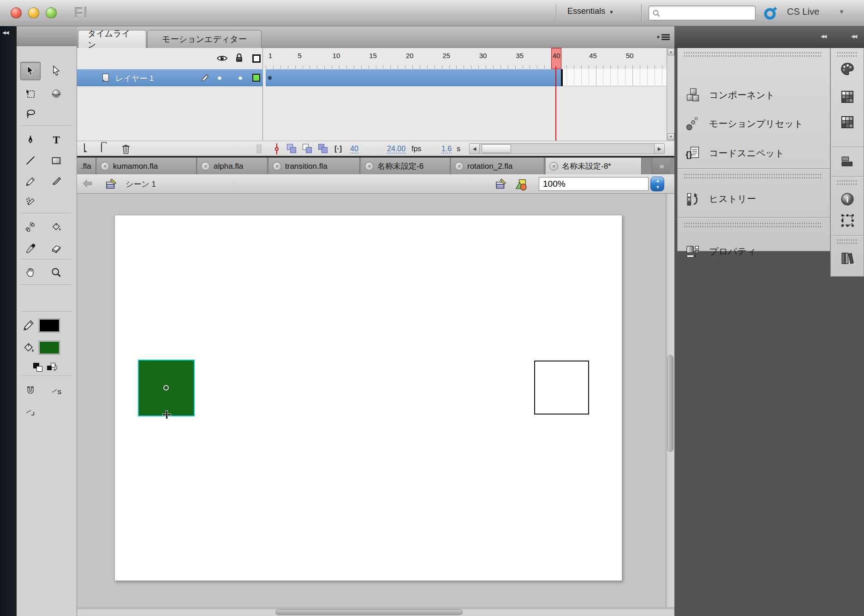  What do you see at coordinates (49, 326) in the screenshot?
I see `stroke-color-swatch` at bounding box center [49, 326].